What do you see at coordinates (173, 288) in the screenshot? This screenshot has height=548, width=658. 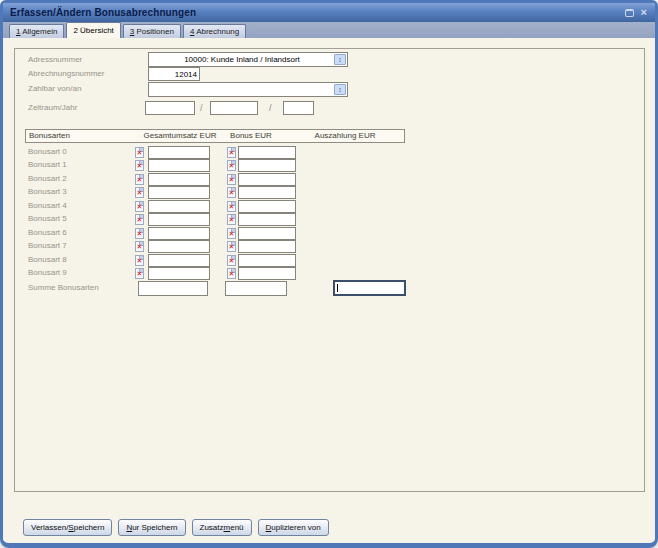 I see `summe-gesamtumsatz-input` at bounding box center [173, 288].